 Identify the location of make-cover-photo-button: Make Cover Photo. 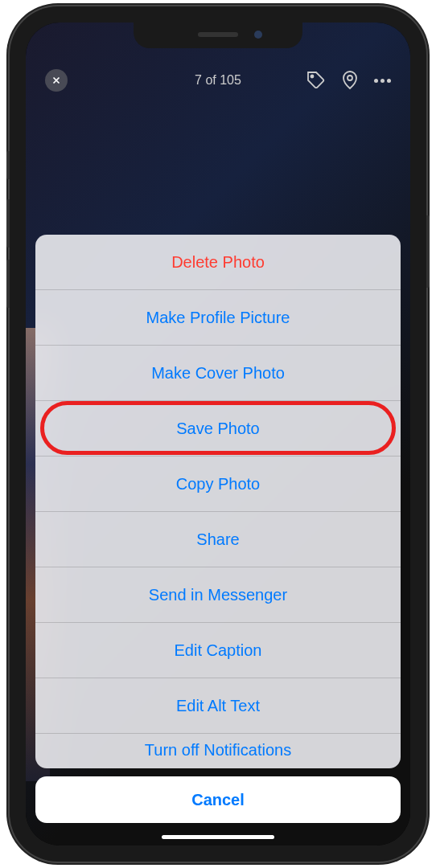
(218, 373).